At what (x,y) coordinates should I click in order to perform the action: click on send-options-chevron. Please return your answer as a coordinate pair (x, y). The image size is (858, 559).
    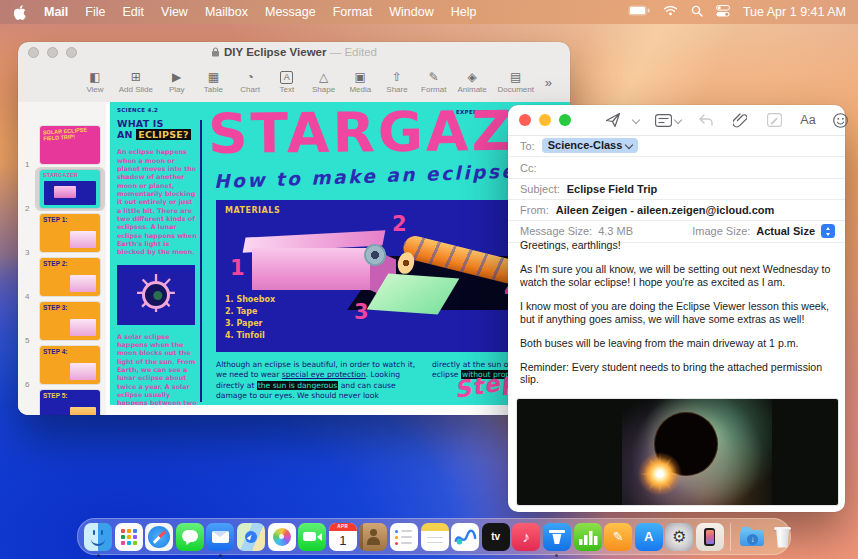
    Looking at the image, I should click on (636, 120).